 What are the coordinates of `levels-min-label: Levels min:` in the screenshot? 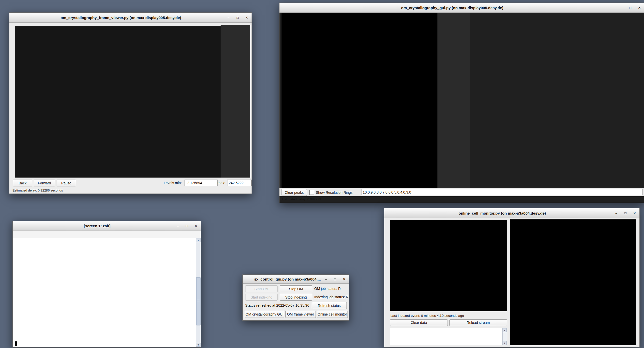 It's located at (173, 183).